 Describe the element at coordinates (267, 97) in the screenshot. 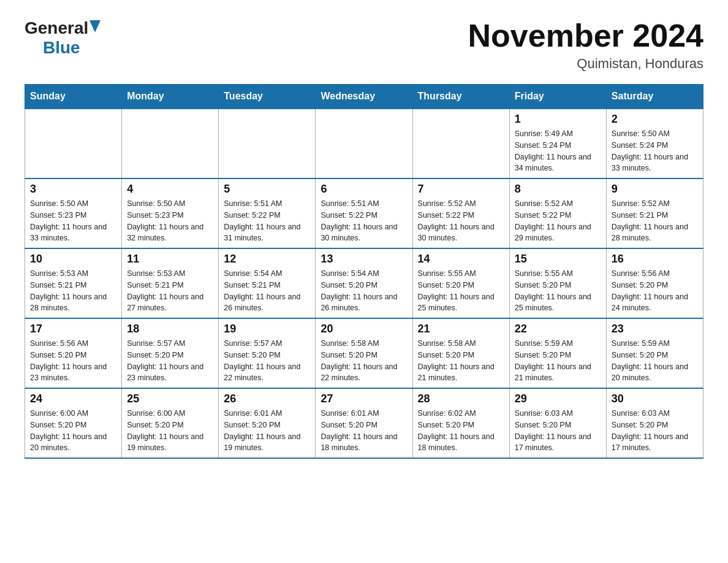

I see `header-tuesday: Tuesday` at that location.